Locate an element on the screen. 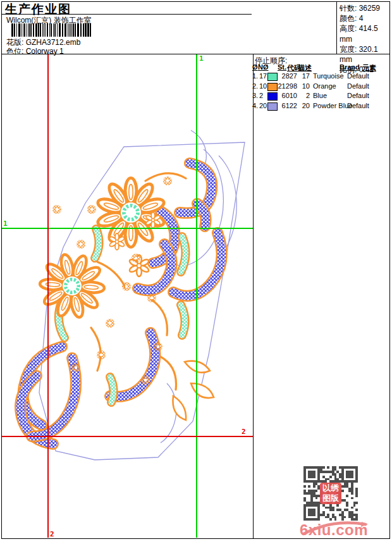 The width and height of the screenshot is (392, 544). pattern-file-label: 花版: is located at coordinates (15, 42).